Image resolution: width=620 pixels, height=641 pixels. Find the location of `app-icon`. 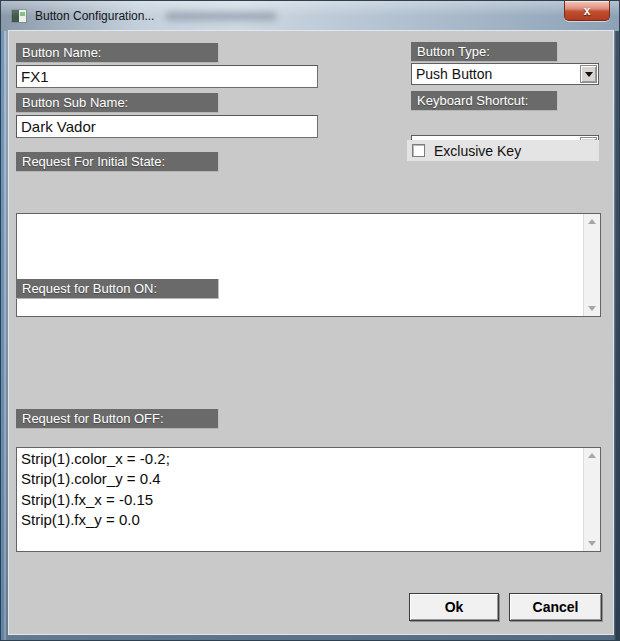

app-icon is located at coordinates (19, 16).